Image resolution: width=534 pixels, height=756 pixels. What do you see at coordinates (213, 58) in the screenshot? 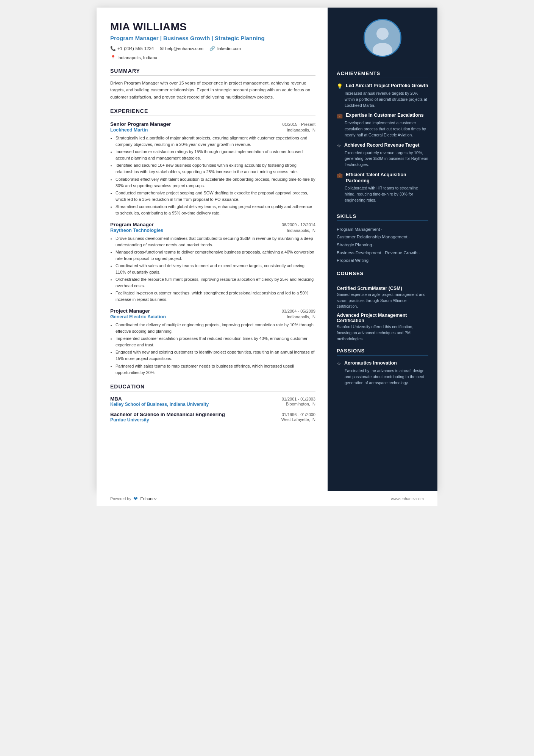
I see `location-row: 📍 Indianapolis, Indiana` at bounding box center [213, 58].